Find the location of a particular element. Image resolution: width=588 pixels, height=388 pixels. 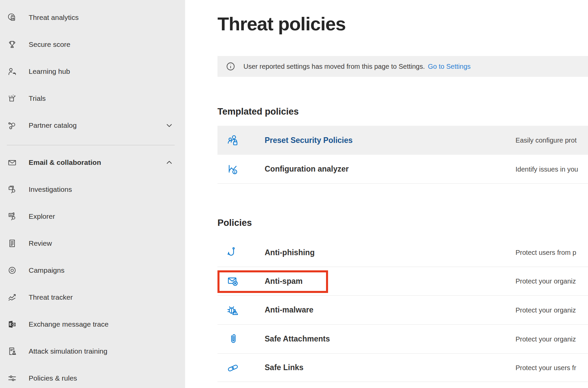

investigations-icon is located at coordinates (12, 189).